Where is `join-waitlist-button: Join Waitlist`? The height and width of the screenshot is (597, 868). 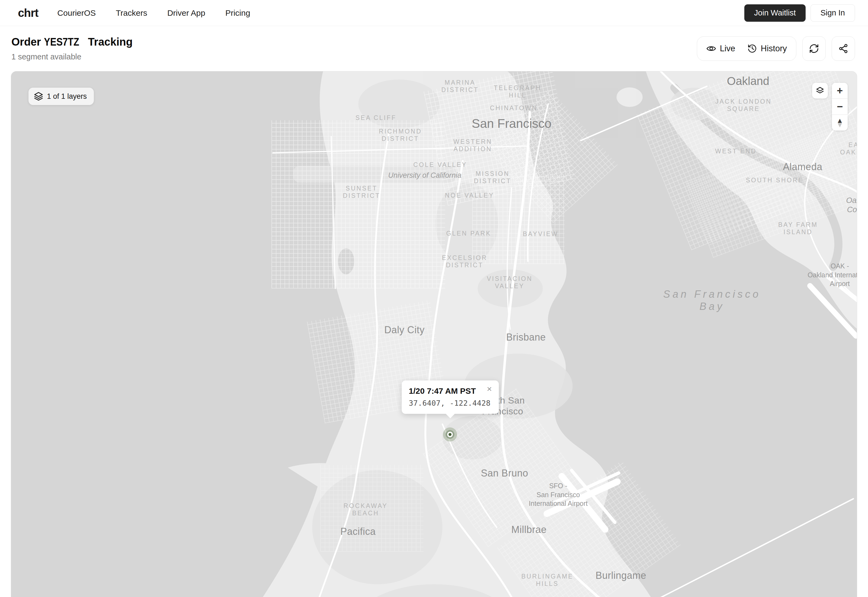 join-waitlist-button: Join Waitlist is located at coordinates (775, 13).